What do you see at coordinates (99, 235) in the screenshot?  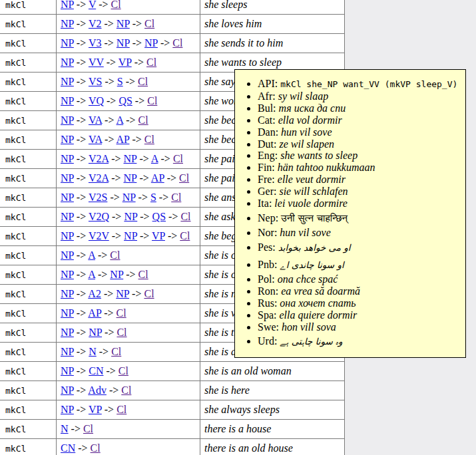 I see `category-link-v2v: V2V` at bounding box center [99, 235].